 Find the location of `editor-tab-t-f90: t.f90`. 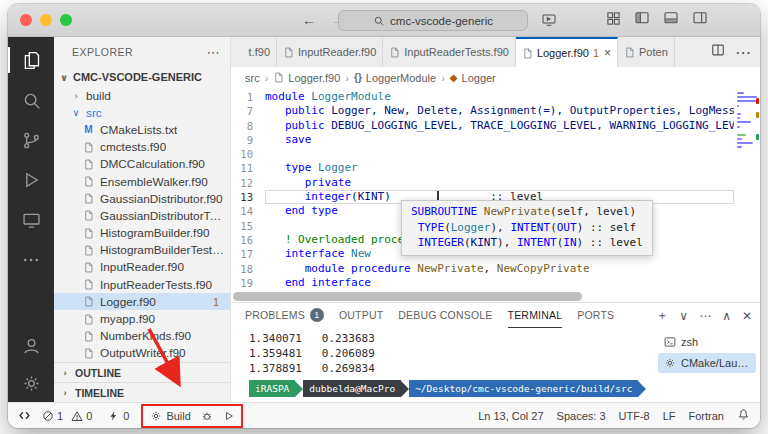

editor-tab-t-f90: t.f90 is located at coordinates (254, 52).